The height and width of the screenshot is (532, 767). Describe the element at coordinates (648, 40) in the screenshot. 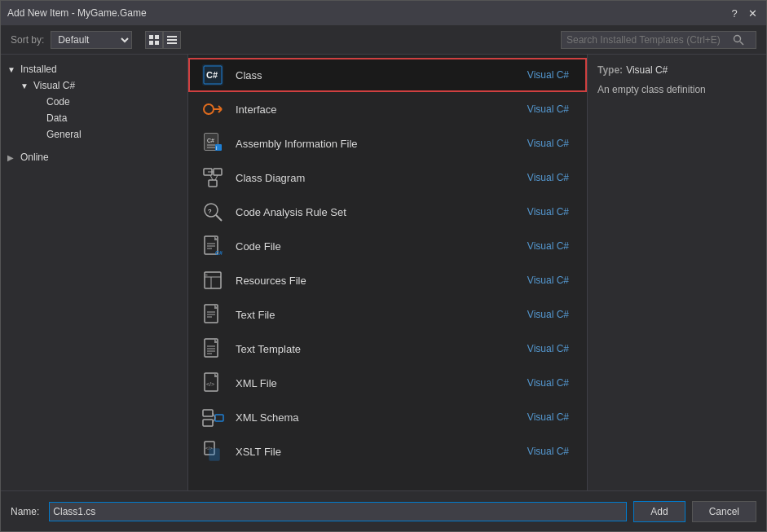

I see `search-input` at that location.